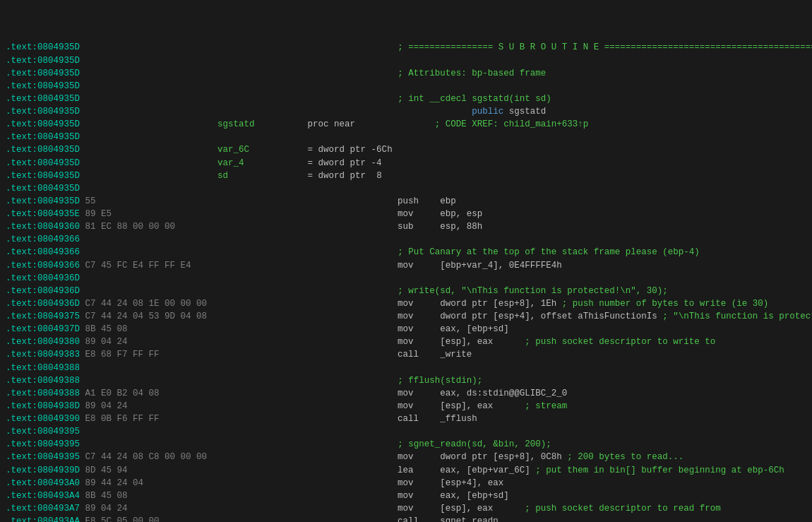 The width and height of the screenshot is (812, 522). Describe the element at coordinates (406, 381) in the screenshot. I see `code-line: .text:08049388 ; fflush(stdin);` at that location.